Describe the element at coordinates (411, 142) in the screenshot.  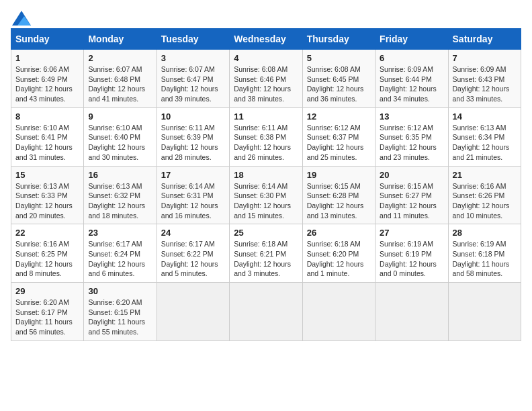
I see `day-info: Sunrise: 6:12 AM Sunset: 6:35 PM Dayligh…` at that location.